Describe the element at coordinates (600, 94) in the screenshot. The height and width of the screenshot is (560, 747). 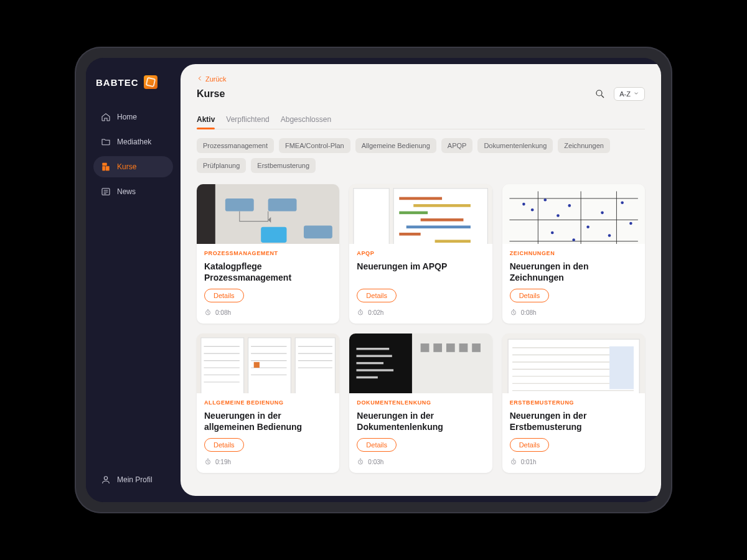
I see `search-button` at that location.